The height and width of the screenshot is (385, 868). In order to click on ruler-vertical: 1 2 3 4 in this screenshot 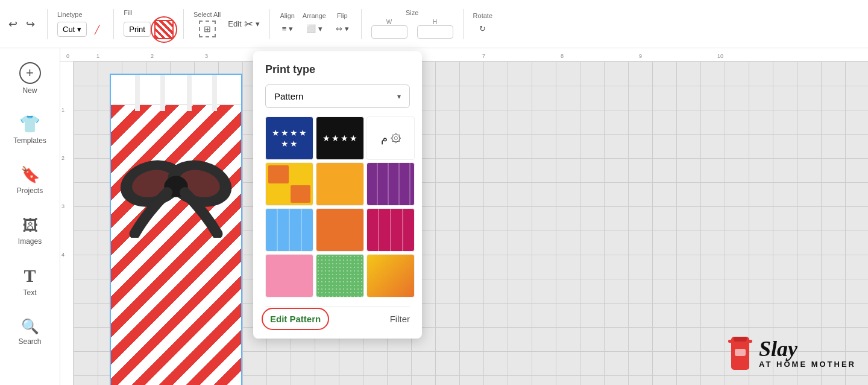, I will do `click(67, 223)`.